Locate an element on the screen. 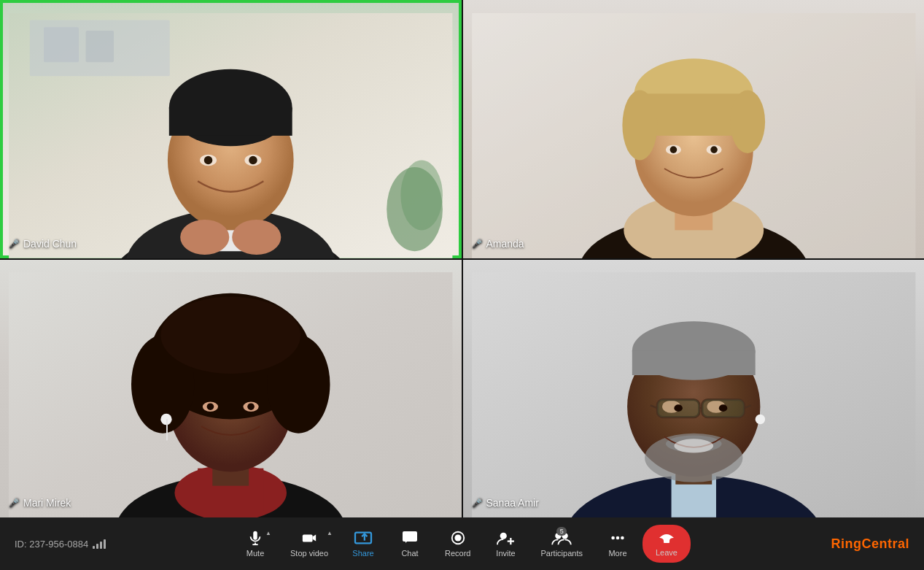 This screenshot has width=924, height=570. share-button: Share is located at coordinates (363, 544).